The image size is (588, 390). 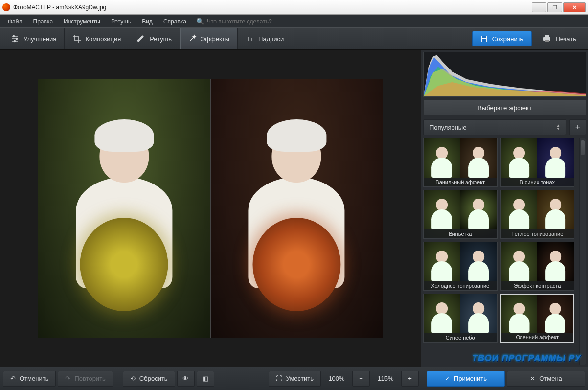 I want to click on redo-button: ↷ Повторить, so click(x=85, y=379).